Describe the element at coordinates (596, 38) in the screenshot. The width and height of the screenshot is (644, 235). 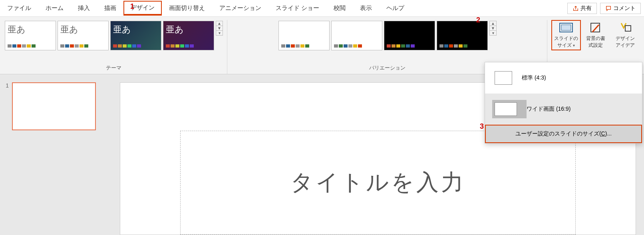
I see `bg-format-label-1: 背景の書` at that location.